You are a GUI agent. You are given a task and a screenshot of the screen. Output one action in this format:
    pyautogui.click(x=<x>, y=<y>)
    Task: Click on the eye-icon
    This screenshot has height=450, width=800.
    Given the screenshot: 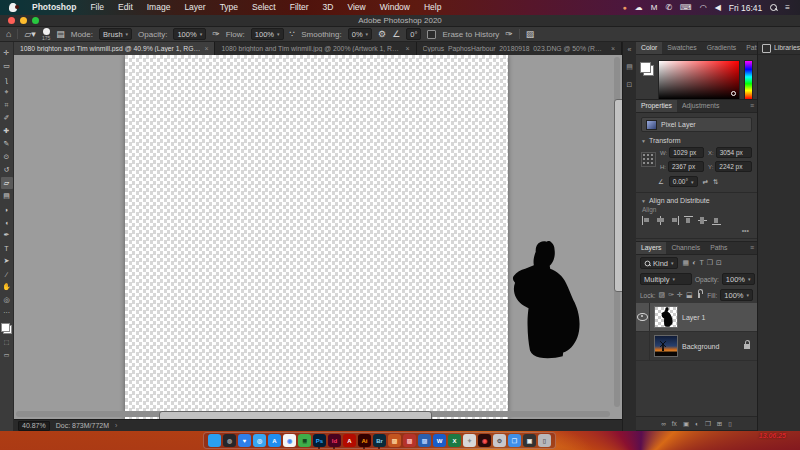 What is the action you would take?
    pyautogui.click(x=642, y=317)
    